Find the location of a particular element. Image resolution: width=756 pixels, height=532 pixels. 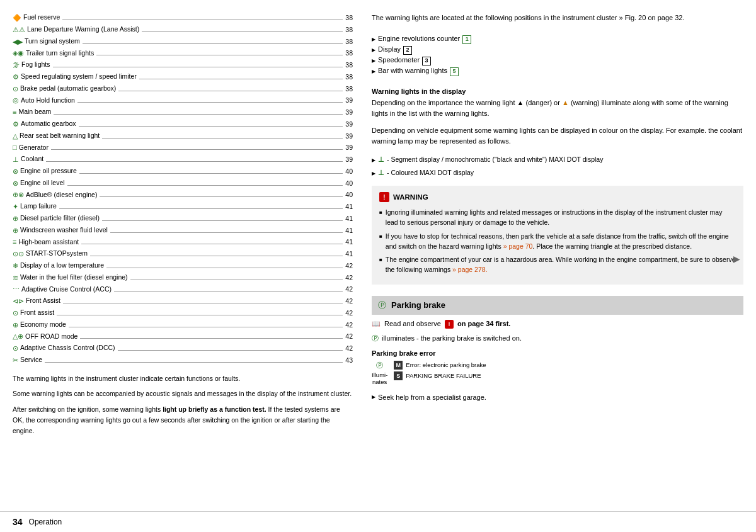

link-page70: » page 70 is located at coordinates (518, 246).